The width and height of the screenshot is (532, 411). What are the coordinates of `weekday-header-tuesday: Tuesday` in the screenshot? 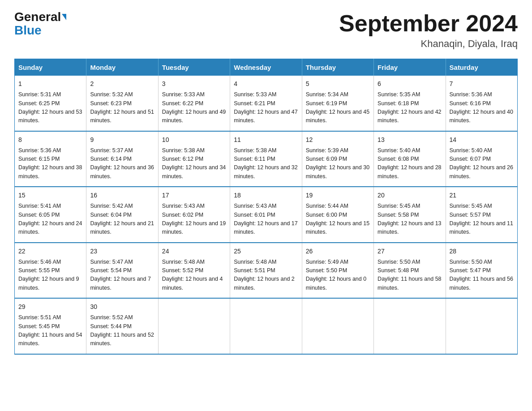 It's located at (194, 68).